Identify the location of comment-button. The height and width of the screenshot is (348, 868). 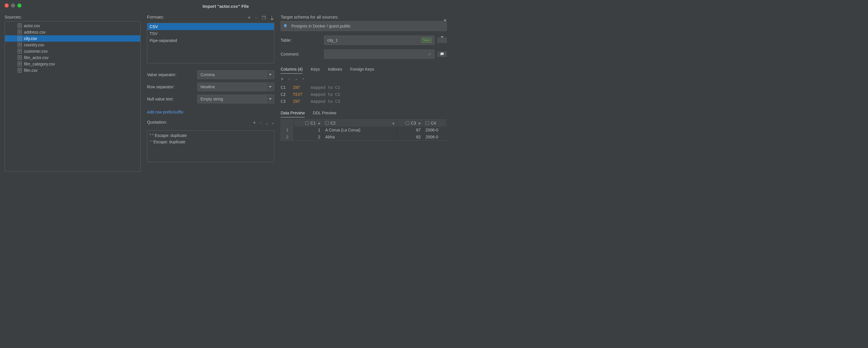
(442, 54).